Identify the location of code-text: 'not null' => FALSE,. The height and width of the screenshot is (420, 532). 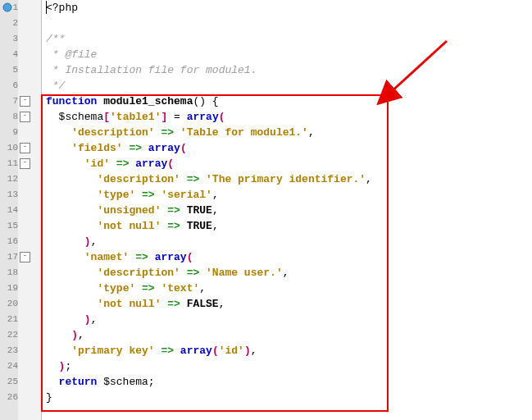
(133, 304).